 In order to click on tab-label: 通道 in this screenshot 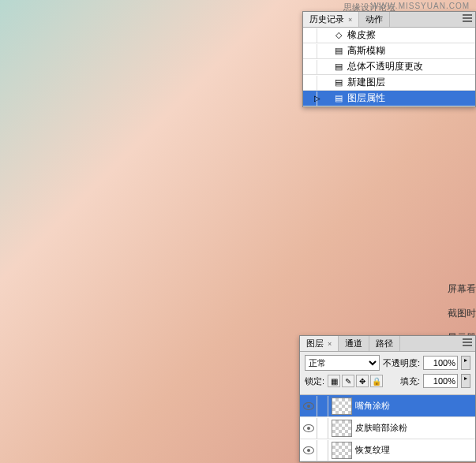, I will do `click(354, 343)`.